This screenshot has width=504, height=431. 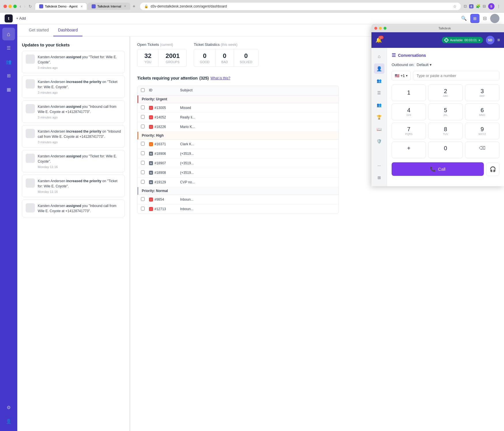 What do you see at coordinates (160, 209) in the screenshot?
I see `ticket-id: #12713` at bounding box center [160, 209].